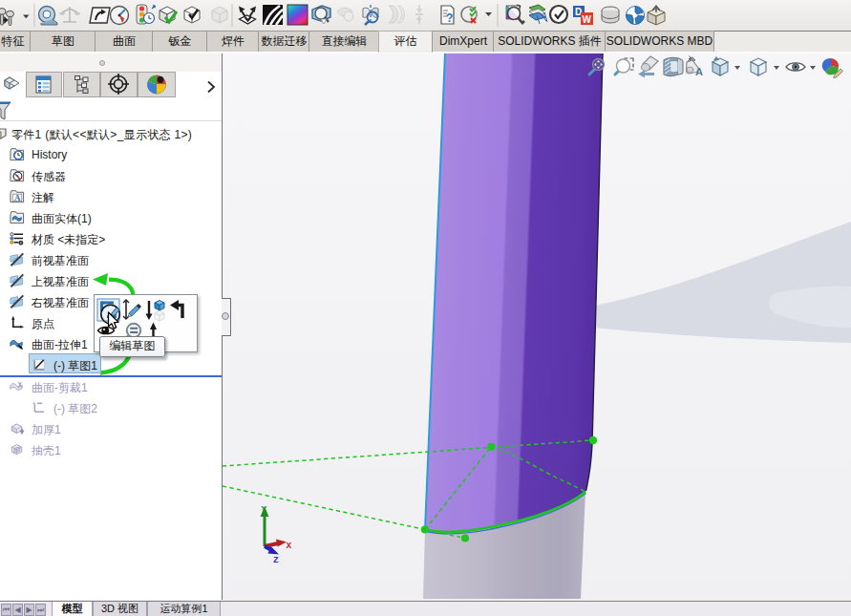 The image size is (851, 616). What do you see at coordinates (276, 560) in the screenshot?
I see `svg-text: Z` at bounding box center [276, 560].